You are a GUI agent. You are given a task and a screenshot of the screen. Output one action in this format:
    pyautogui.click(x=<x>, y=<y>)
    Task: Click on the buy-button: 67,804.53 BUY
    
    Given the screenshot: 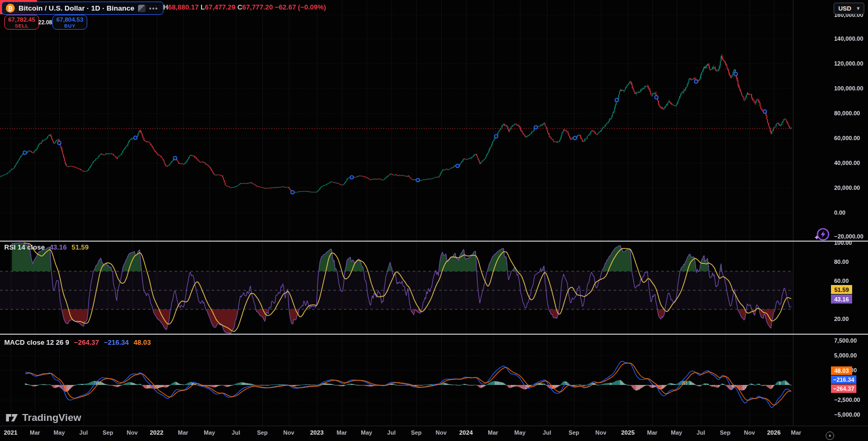 What is the action you would take?
    pyautogui.click(x=70, y=22)
    